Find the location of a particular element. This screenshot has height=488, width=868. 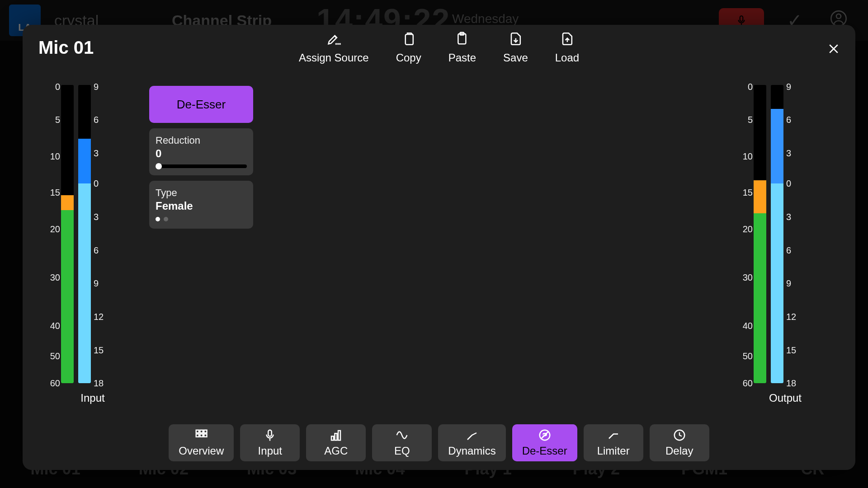

pencil-icon is located at coordinates (334, 39).